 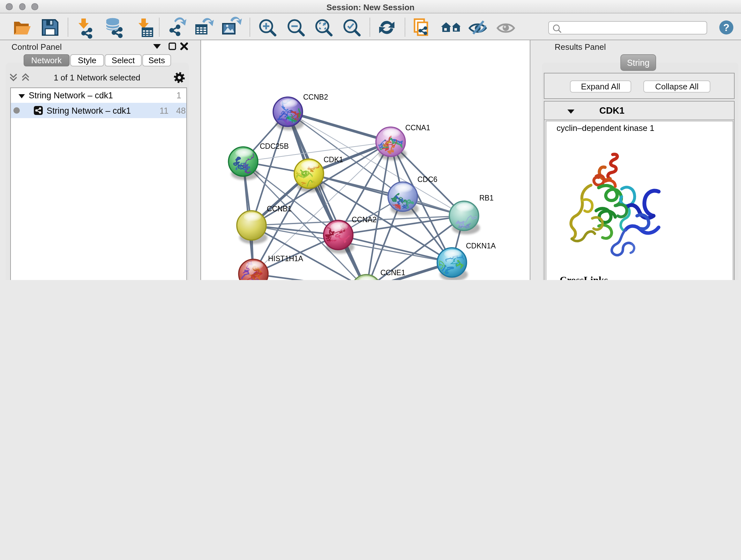 I want to click on svg-text: CDKN1A, so click(x=481, y=246).